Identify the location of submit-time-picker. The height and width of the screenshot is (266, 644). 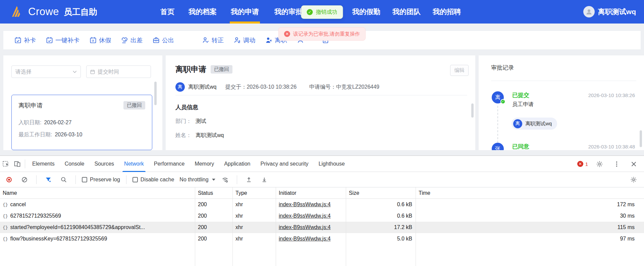
(119, 72).